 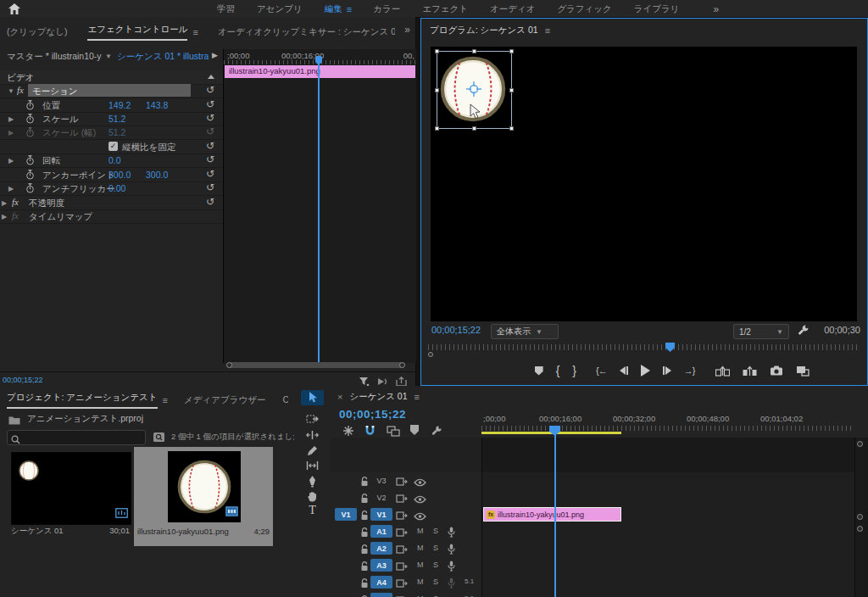 I want to click on workspace-tab-learning: 学習, so click(x=225, y=9).